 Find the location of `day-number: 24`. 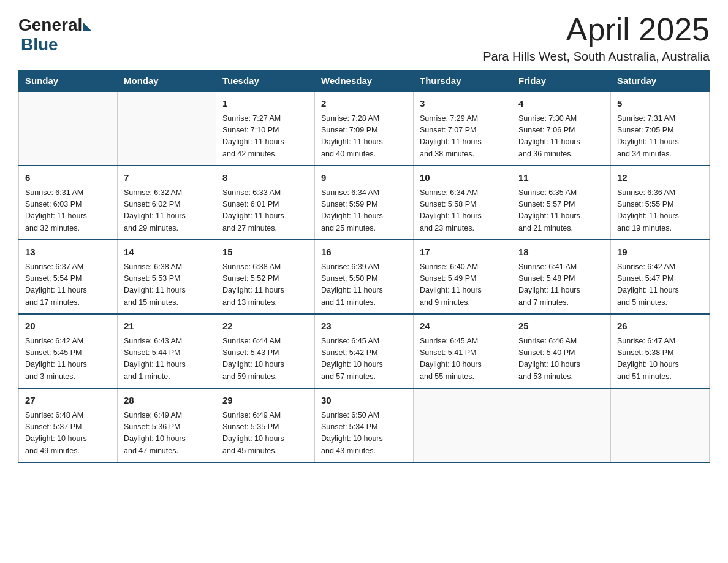

day-number: 24 is located at coordinates (463, 326).